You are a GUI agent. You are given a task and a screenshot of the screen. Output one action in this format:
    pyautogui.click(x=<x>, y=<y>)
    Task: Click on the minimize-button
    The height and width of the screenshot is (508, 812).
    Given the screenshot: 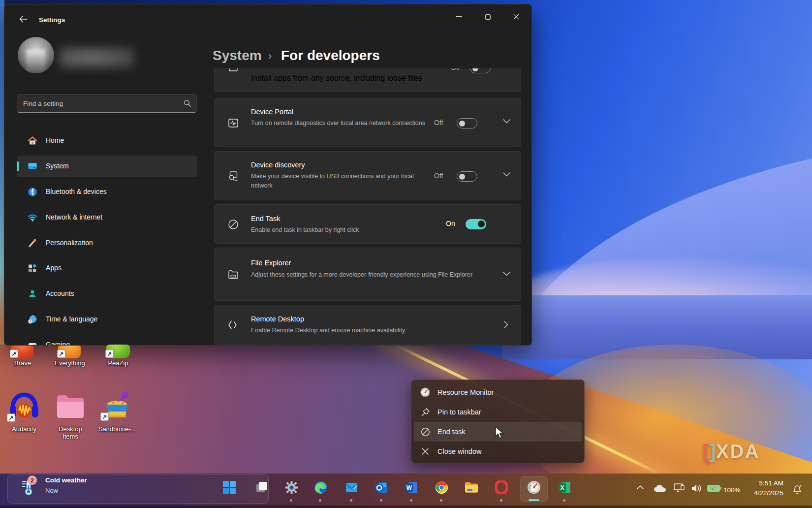 What is the action you would take?
    pyautogui.click(x=459, y=17)
    